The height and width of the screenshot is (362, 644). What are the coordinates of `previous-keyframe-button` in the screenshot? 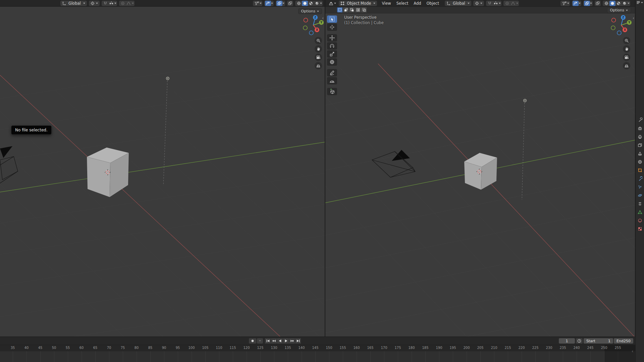 It's located at (274, 341).